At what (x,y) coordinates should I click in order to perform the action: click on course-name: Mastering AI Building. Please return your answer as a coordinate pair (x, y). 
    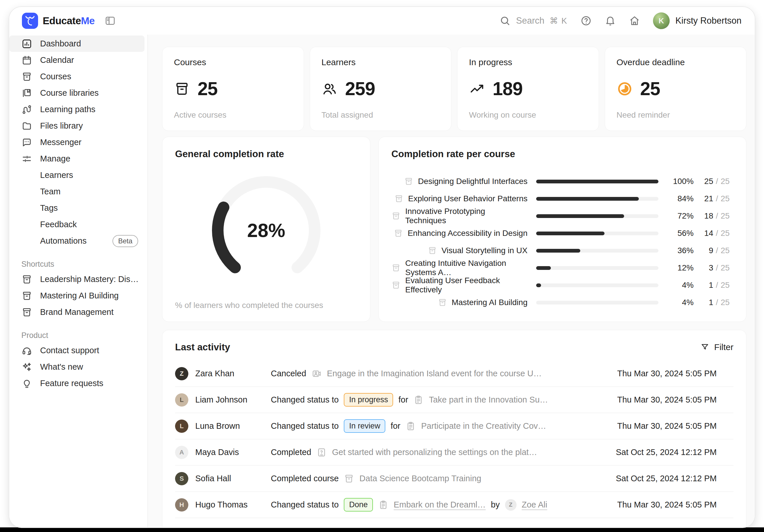
    Looking at the image, I should click on (489, 302).